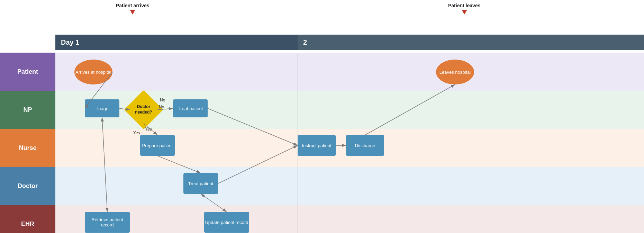 This screenshot has height=233, width=644. Describe the element at coordinates (176, 42) in the screenshot. I see `day1-block: Day 1` at that location.